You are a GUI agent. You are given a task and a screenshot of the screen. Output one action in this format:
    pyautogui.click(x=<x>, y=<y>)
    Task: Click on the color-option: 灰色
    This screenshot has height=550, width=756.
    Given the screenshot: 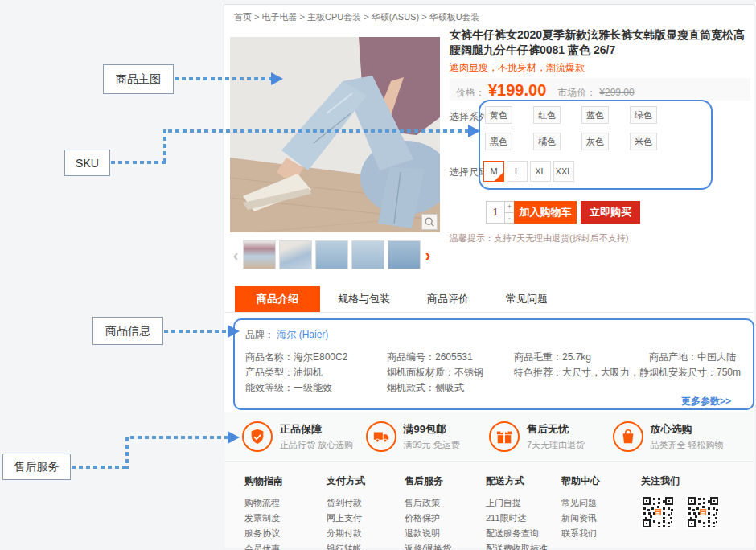 What is the action you would take?
    pyautogui.click(x=595, y=142)
    